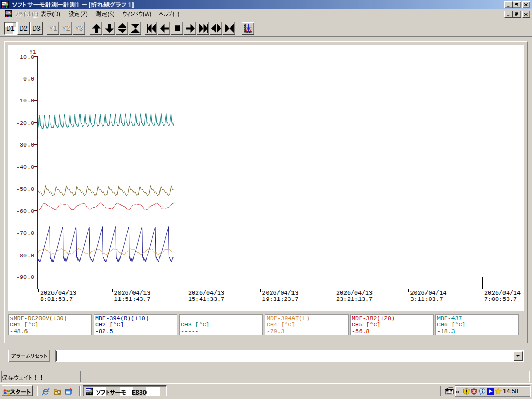 This screenshot has width=532, height=399. What do you see at coordinates (25, 101) in the screenshot?
I see `svg-text: -10.0` at bounding box center [25, 101].